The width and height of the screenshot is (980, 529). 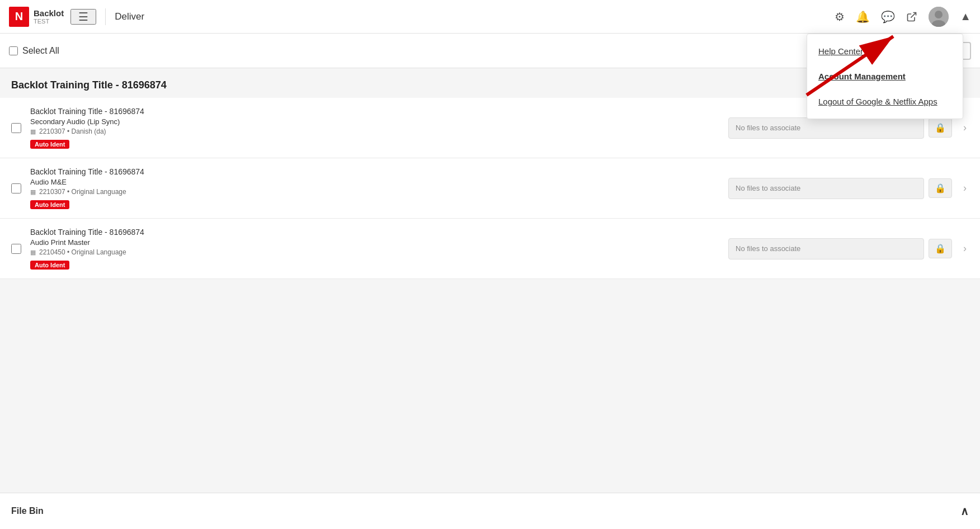 What do you see at coordinates (89, 85) in the screenshot?
I see `section-title-text: Backlot Training Title - 81696874` at bounding box center [89, 85].